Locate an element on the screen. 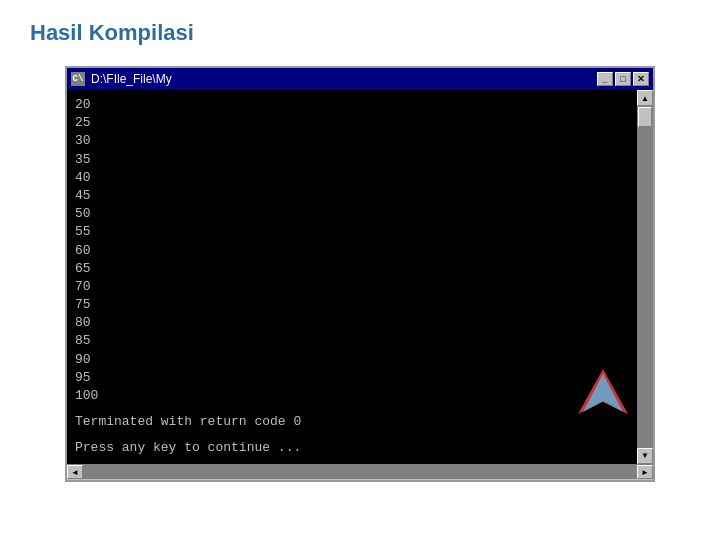 Image resolution: width=720 pixels, height=540 pixels. title-bar-left: C\ D:\FIle_File\My is located at coordinates (122, 79).